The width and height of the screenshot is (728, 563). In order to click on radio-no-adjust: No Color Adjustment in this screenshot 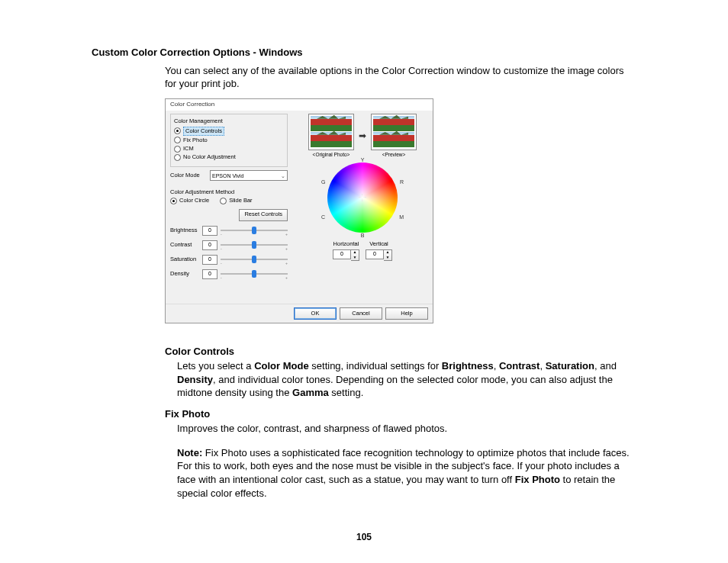, I will do `click(229, 157)`.